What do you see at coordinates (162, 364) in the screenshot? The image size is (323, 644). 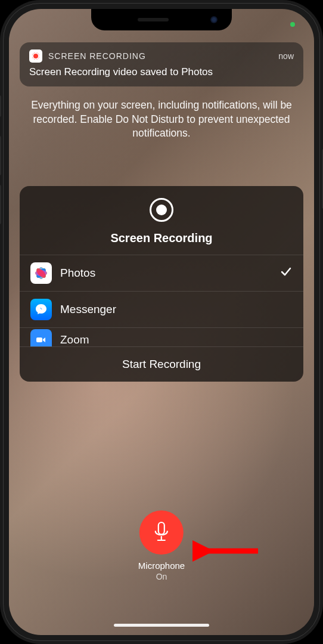 I see `start-recording-button: Start Recording` at bounding box center [162, 364].